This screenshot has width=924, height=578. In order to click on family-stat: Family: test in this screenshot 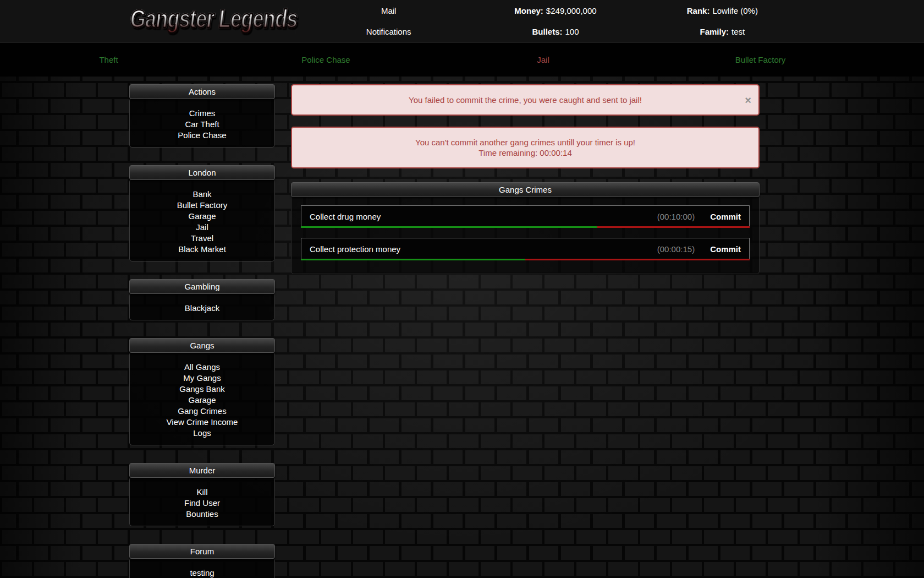, I will do `click(723, 31)`.